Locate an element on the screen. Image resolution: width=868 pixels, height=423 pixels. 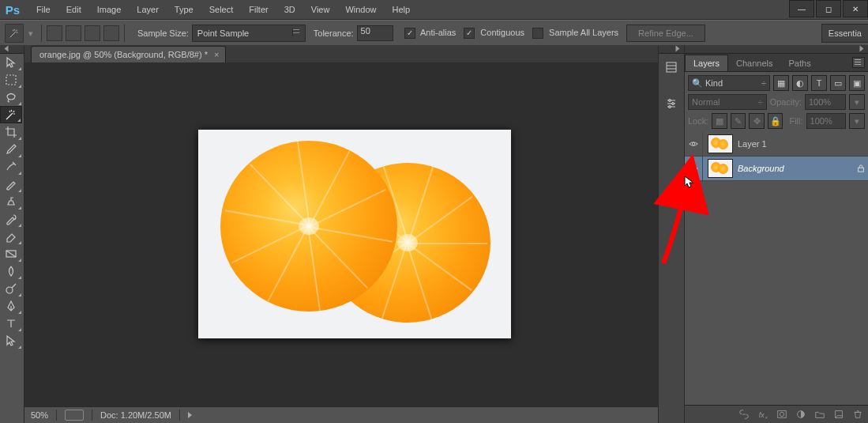
history-panel-icon is located at coordinates (671, 67).